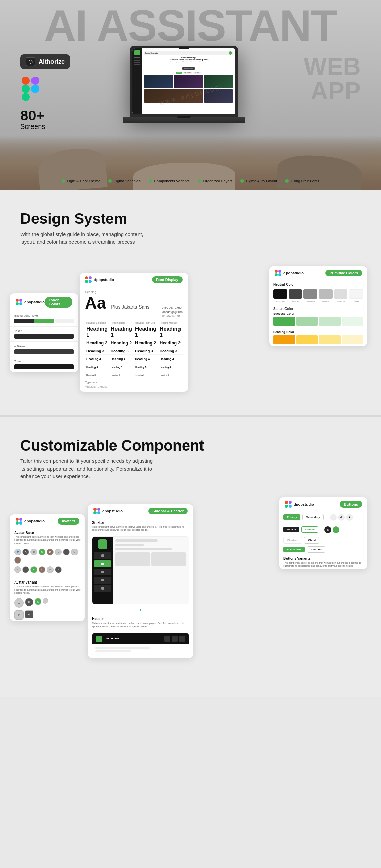 The height and width of the screenshot is (868, 381). Describe the element at coordinates (332, 91) in the screenshot. I see `app-label: APP` at that location.